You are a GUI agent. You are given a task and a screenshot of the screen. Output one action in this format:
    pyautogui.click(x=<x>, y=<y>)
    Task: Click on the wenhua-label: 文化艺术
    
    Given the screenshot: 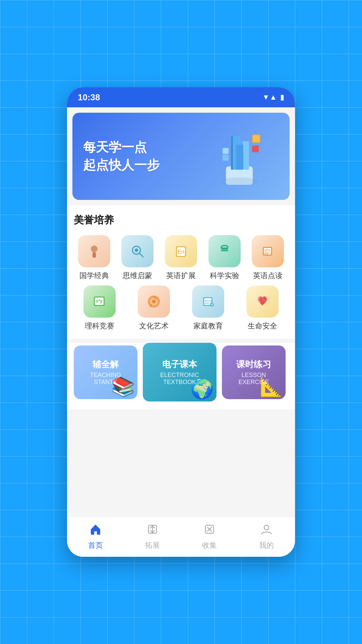 What is the action you would take?
    pyautogui.click(x=154, y=326)
    